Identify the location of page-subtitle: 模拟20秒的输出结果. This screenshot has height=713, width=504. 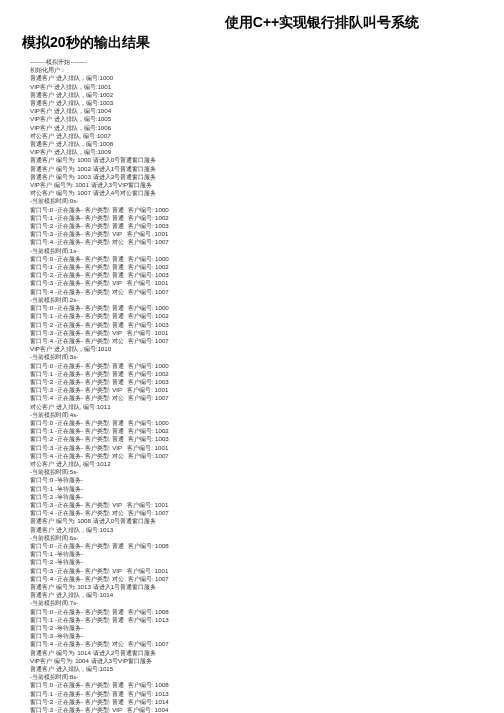
(263, 43).